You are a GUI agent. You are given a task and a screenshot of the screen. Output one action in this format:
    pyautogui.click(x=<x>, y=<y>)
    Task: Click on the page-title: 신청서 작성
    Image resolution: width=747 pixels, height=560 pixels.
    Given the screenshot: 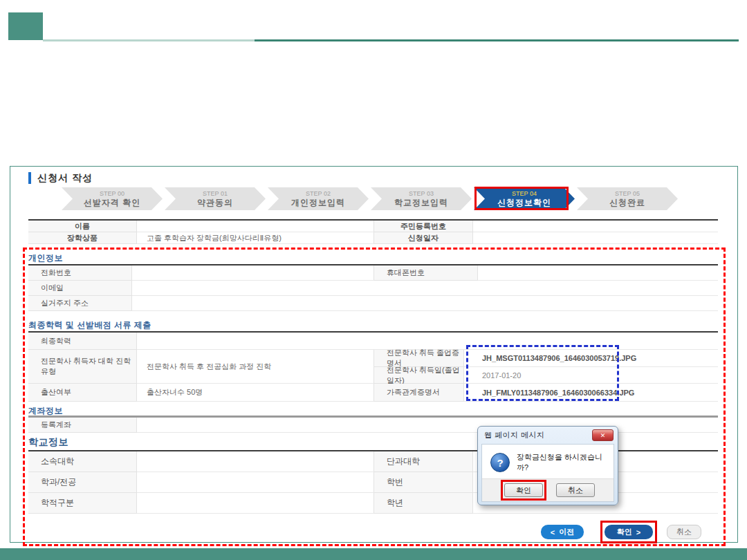 What is the action you would take?
    pyautogui.click(x=61, y=178)
    